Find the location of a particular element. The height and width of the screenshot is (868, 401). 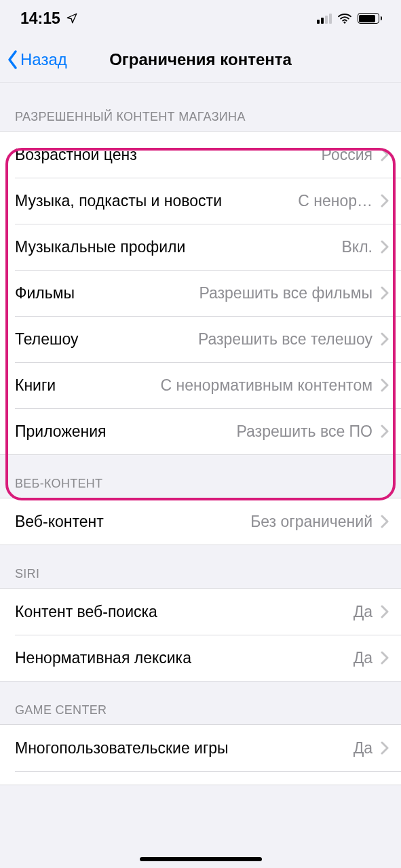

web-group: Веб-контент Без ограничений is located at coordinates (201, 521).